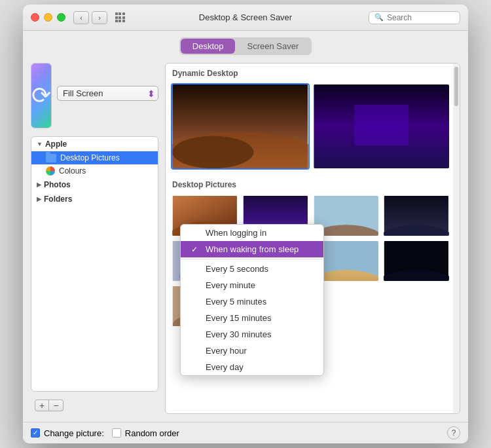  What do you see at coordinates (208, 46) in the screenshot?
I see `tab-desktop: Desktop` at bounding box center [208, 46].